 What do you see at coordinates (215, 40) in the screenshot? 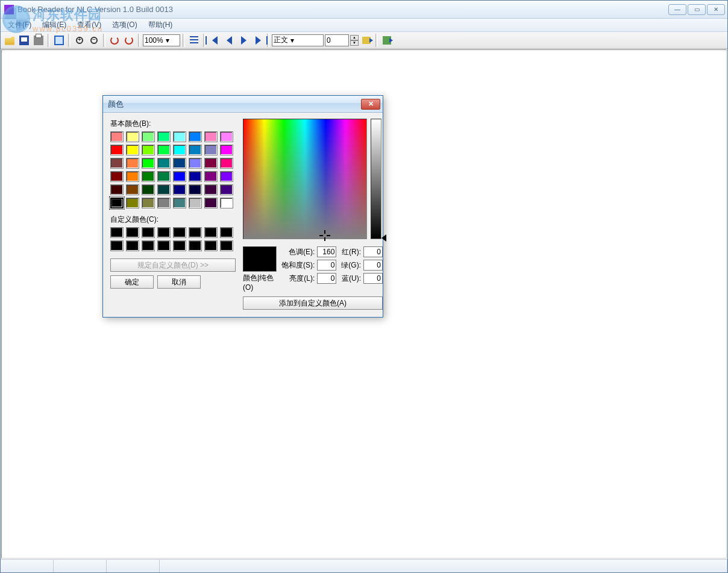
I see `first-page-button` at bounding box center [215, 40].